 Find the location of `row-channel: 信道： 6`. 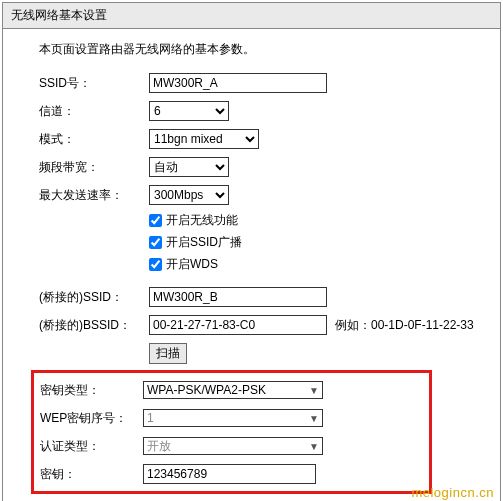

row-channel: 信道： 6 is located at coordinates (260, 111).